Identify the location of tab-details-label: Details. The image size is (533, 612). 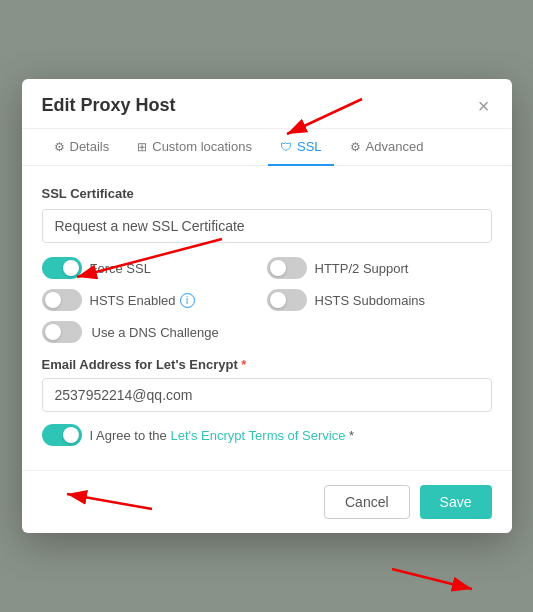
(90, 146).